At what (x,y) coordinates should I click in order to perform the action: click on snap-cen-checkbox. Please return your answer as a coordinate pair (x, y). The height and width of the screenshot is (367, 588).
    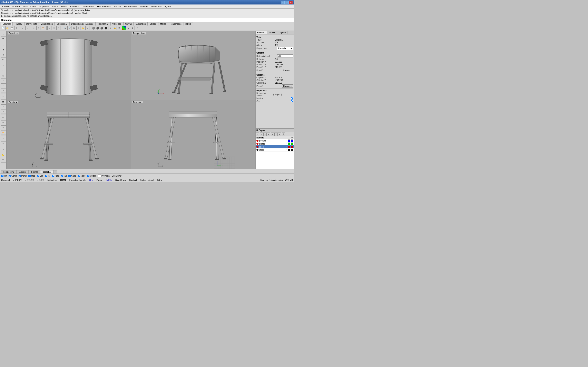
    Looking at the image, I should click on (38, 176).